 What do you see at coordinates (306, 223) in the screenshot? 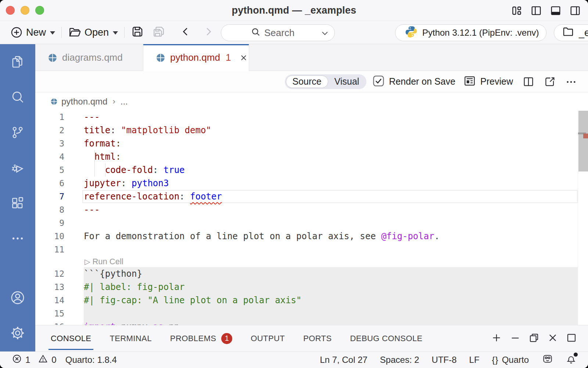
I see `code-line-9: 9` at bounding box center [306, 223].